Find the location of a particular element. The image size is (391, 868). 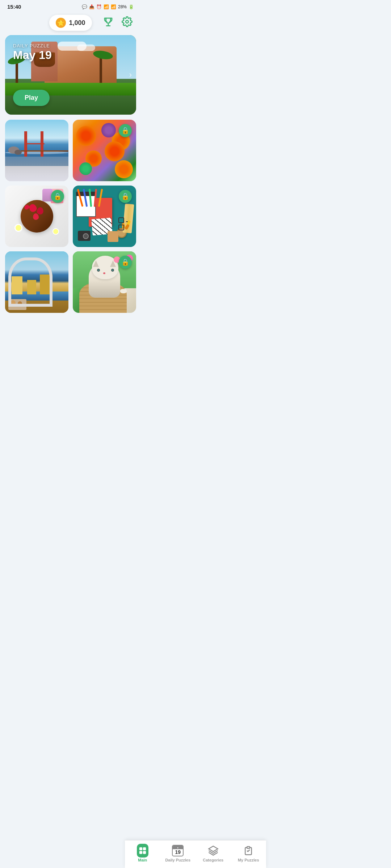

status-time: 15:40 is located at coordinates (14, 7).